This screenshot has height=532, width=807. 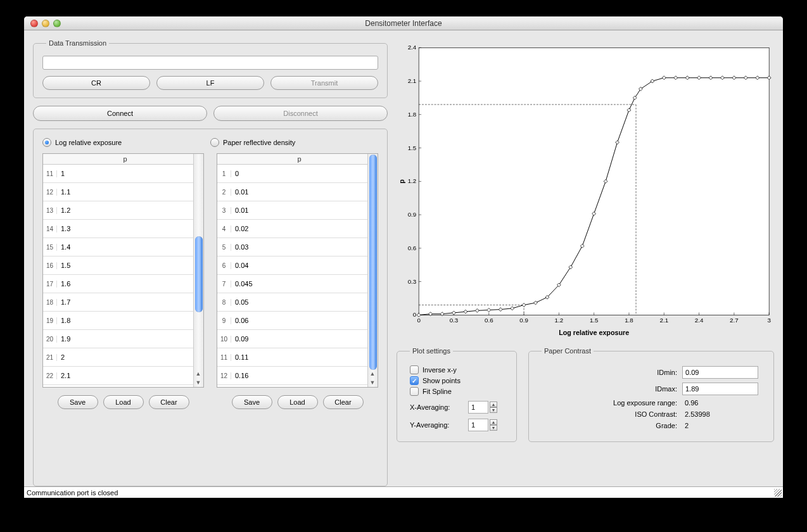 What do you see at coordinates (125, 229) in the screenshot?
I see `row-value: 1.3` at bounding box center [125, 229].